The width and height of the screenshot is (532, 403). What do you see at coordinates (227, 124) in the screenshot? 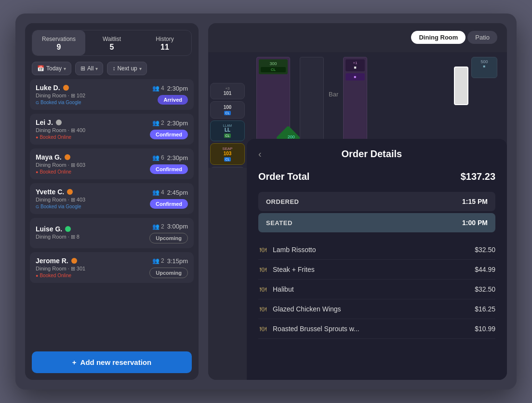
I see `side-tables: +3 101 100 CL LLAM LL CL SEAP 103 CL` at bounding box center [227, 124].